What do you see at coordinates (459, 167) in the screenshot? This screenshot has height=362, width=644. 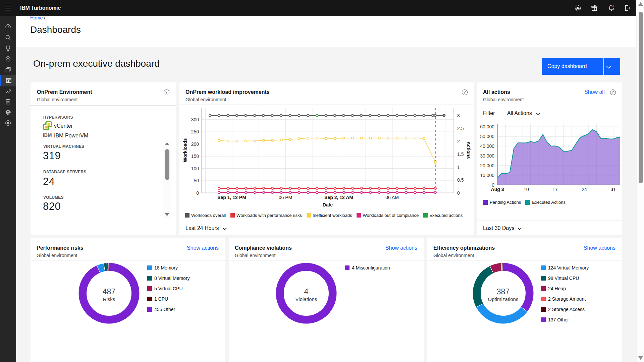 I see `svg-text: 1` at bounding box center [459, 167].